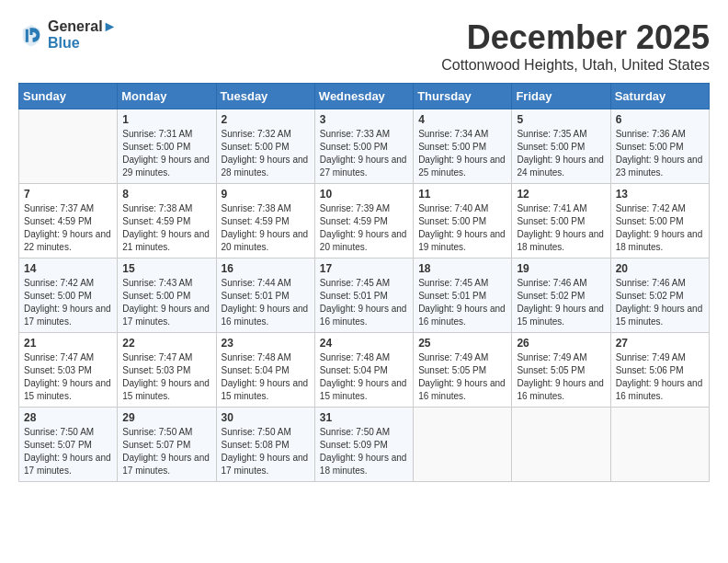 Image resolution: width=728 pixels, height=563 pixels. I want to click on day-info: Sunrise: 7:50 AMSunset: 5:08 PMDaylight:…, so click(266, 452).